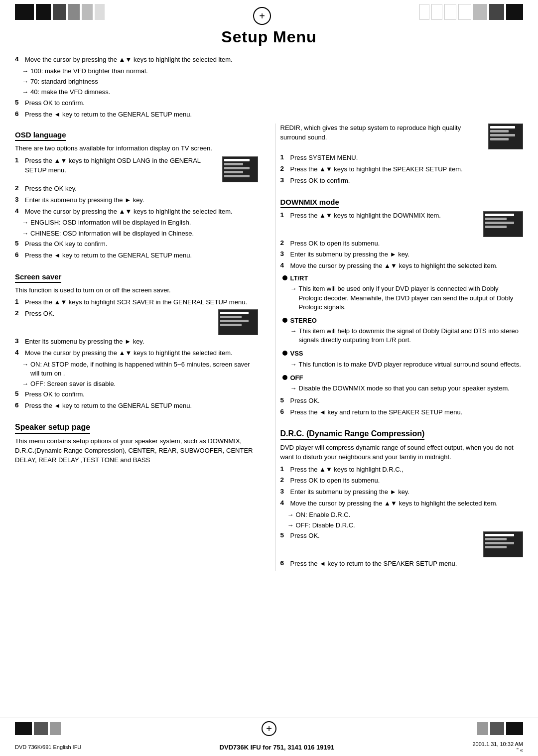  What do you see at coordinates (402, 470) in the screenshot?
I see `drc-step-1: 1 Press the ▲▼ keys to highlight D.R.C.,` at bounding box center [402, 470].